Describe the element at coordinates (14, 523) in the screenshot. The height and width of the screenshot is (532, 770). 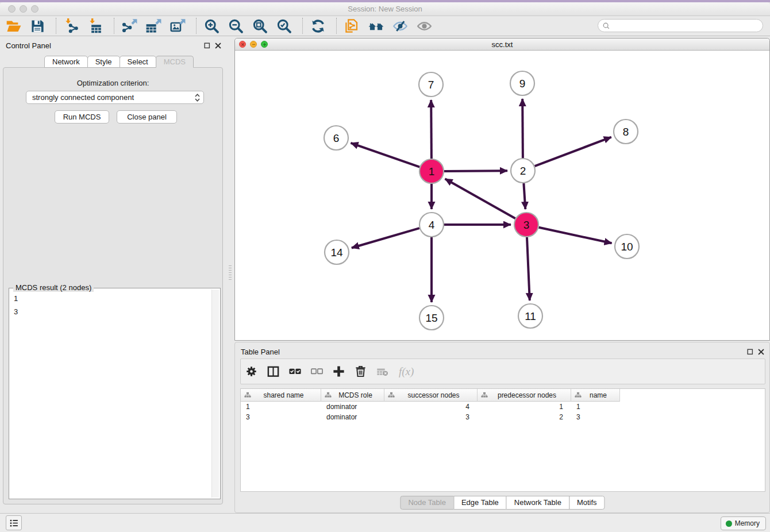
I see `task-history-button` at that location.